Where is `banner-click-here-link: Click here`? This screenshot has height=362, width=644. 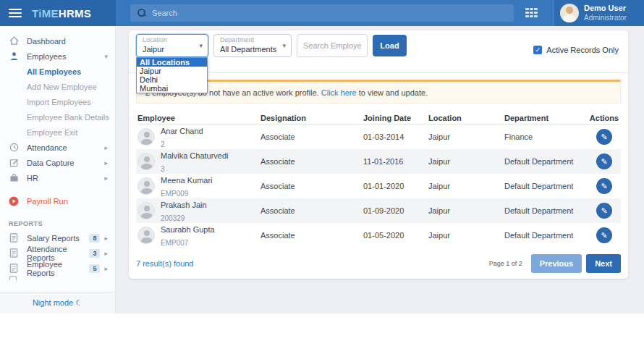
banner-click-here-link: Click here is located at coordinates (339, 93).